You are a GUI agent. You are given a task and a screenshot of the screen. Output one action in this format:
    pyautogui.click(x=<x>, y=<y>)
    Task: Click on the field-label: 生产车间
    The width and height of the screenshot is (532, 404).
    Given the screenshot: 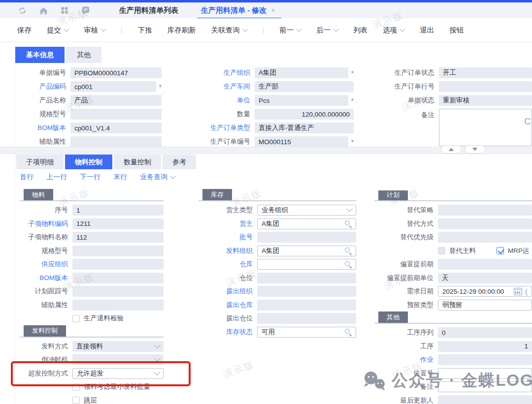 What is the action you would take?
    pyautogui.click(x=228, y=87)
    